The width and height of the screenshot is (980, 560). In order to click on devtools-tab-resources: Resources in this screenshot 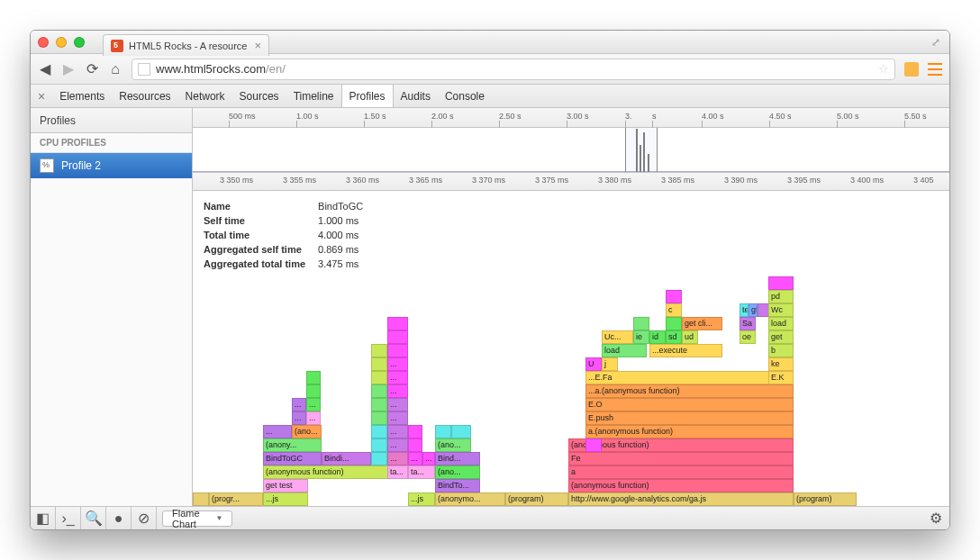, I will do `click(144, 95)`.